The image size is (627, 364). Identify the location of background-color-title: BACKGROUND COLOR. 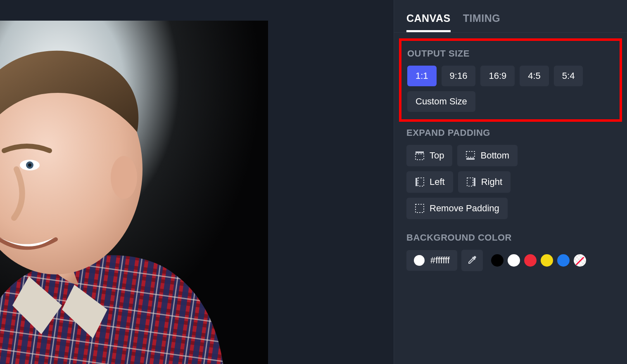
(511, 238).